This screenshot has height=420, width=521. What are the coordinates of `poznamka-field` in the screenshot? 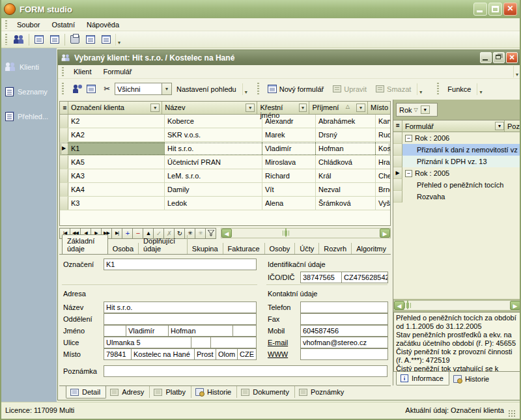 It's located at (246, 371).